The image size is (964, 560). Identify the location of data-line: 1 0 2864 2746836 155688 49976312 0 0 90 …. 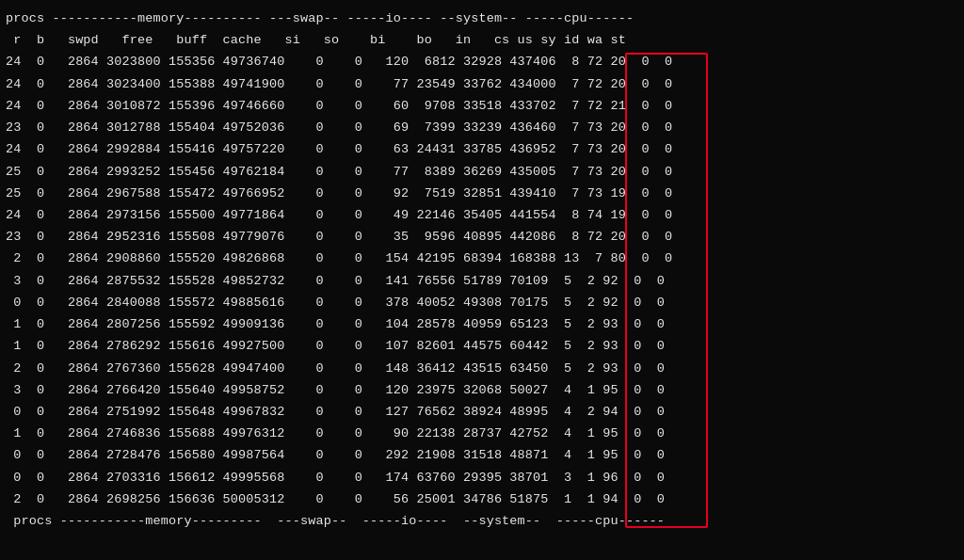
(482, 433).